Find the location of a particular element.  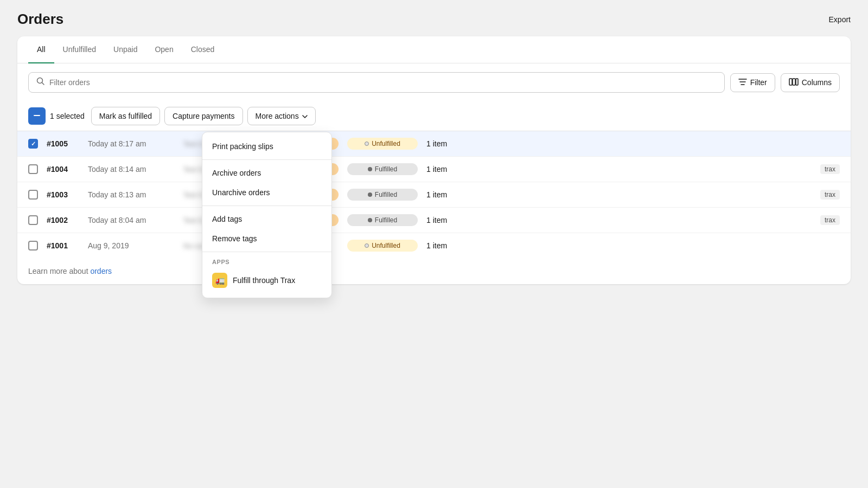

export-button: Export is located at coordinates (840, 20).